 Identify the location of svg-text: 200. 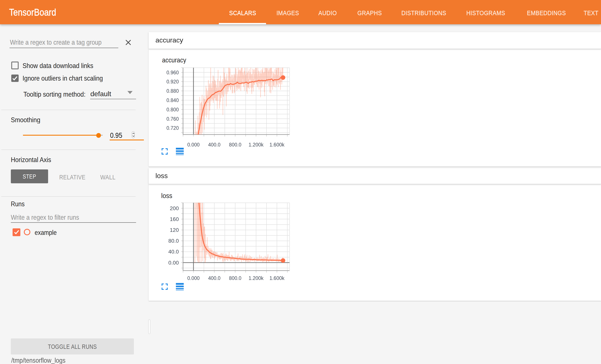
(174, 208).